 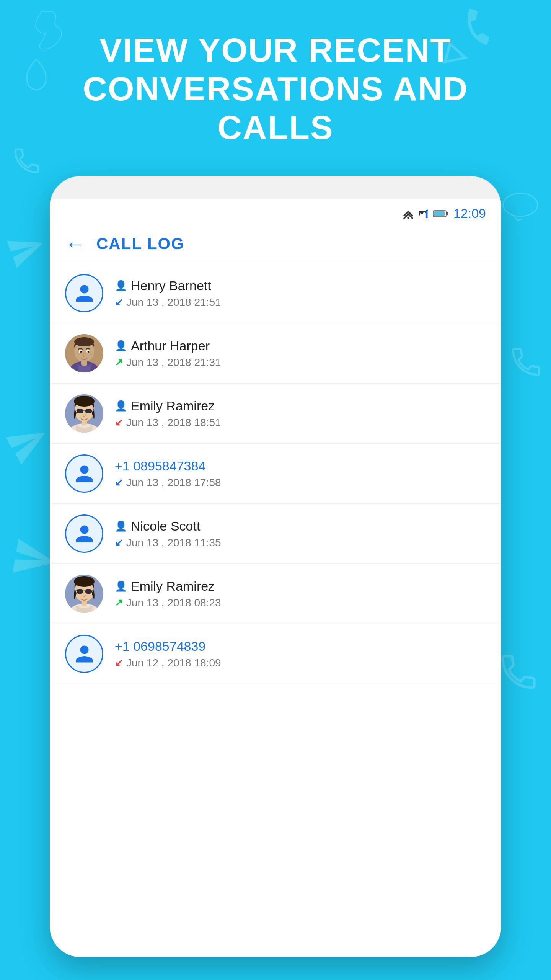 What do you see at coordinates (276, 293) in the screenshot?
I see `call-item-henry-barnett: 👤 Henry Barnett ↙ Jun 13 , 2018 21:51` at bounding box center [276, 293].